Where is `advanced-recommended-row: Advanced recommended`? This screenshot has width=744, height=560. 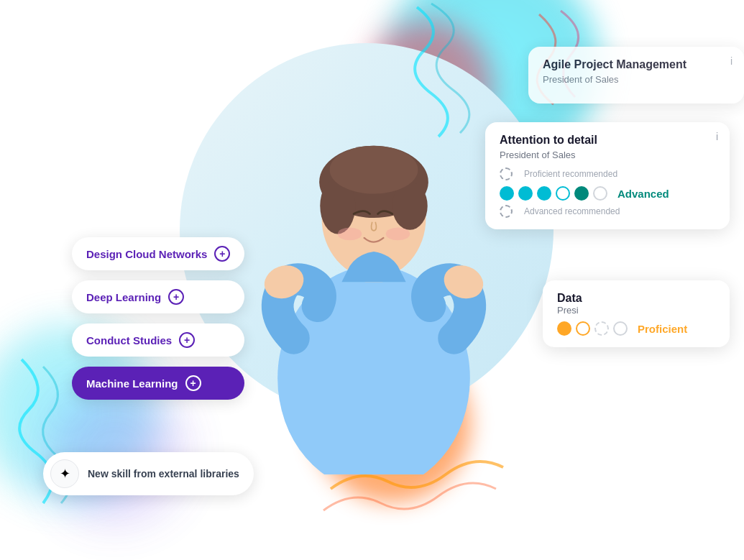 advanced-recommended-row: Advanced recommended is located at coordinates (607, 211).